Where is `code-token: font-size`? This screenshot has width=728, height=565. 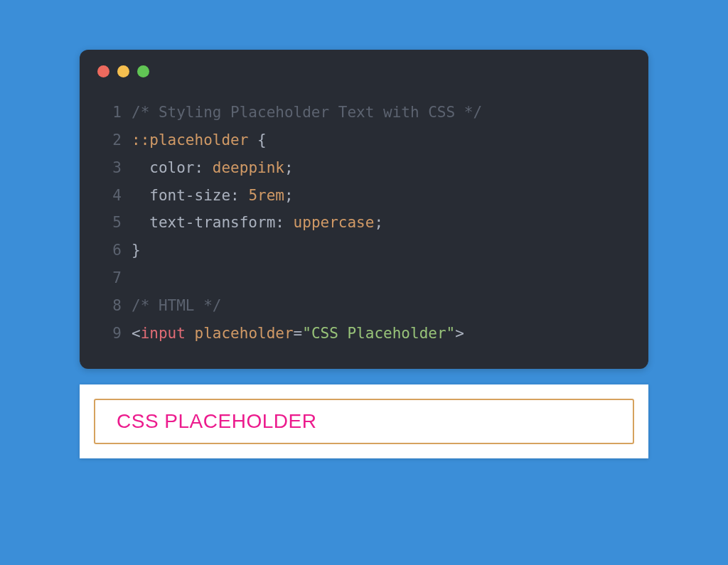
code-token: font-size is located at coordinates (190, 196).